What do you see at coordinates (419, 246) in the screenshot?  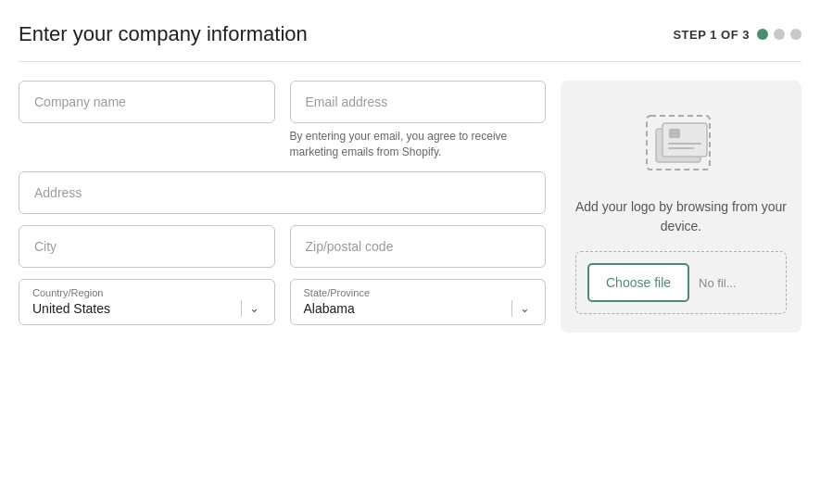 I see `zip-input` at bounding box center [419, 246].